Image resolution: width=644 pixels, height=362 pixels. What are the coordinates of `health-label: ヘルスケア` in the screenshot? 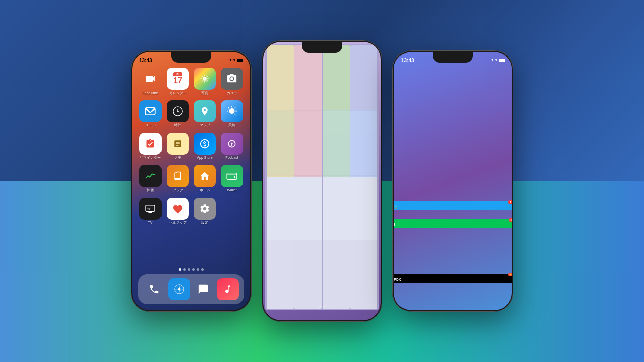 It's located at (178, 223).